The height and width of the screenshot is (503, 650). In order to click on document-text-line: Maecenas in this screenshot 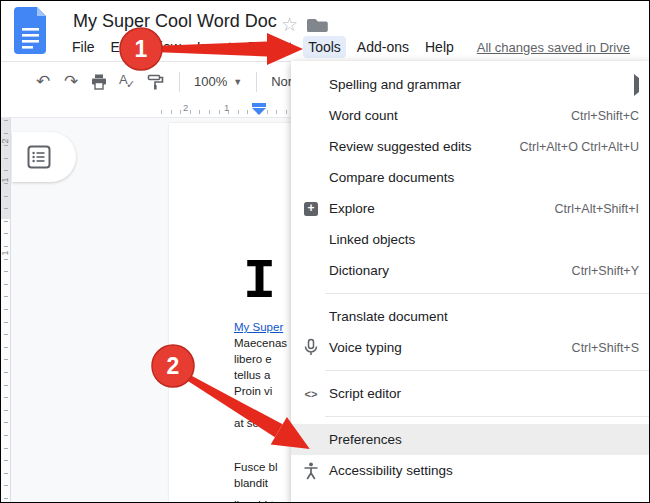, I will do `click(260, 343)`.